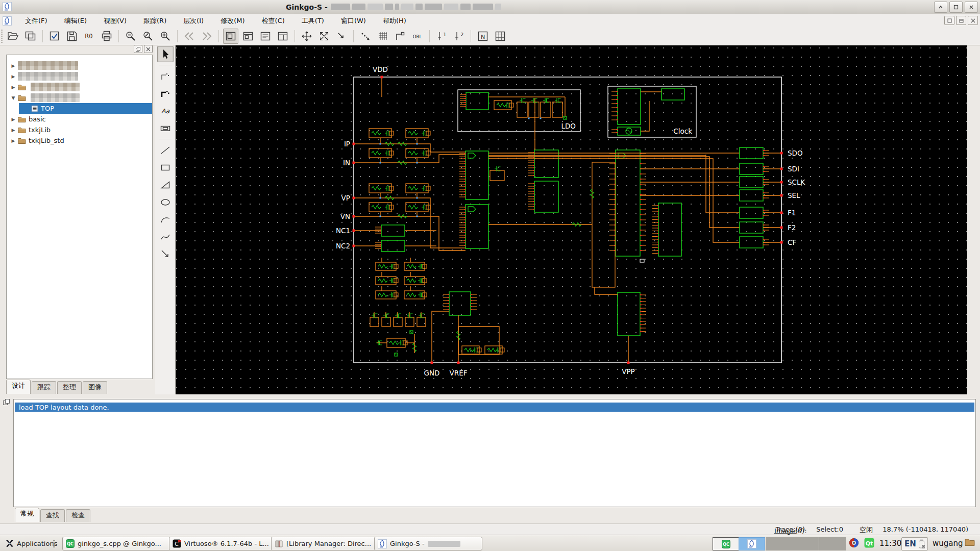 The image size is (980, 551). Describe the element at coordinates (283, 36) in the screenshot. I see `view-table-icon` at that location.